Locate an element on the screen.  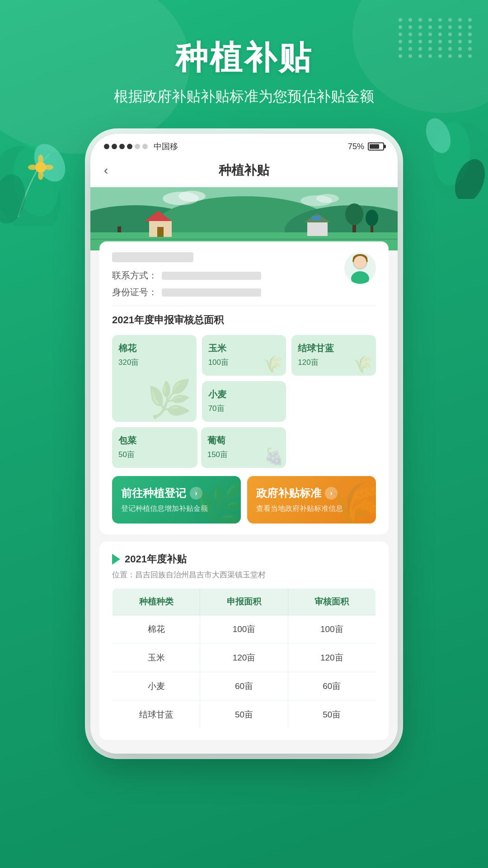
table-row-0: 棉花100亩100亩 is located at coordinates (244, 629).